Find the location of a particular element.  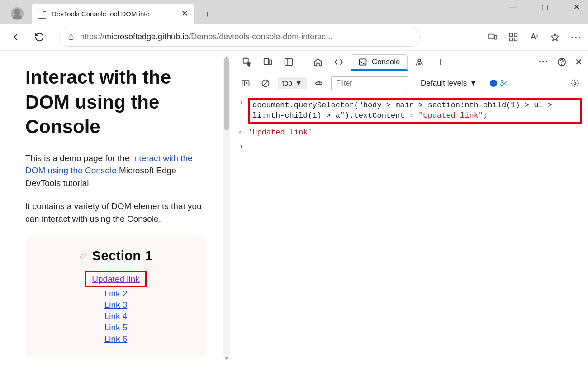

address-bar: https://microsoftedge.github.io/Demos/de… is located at coordinates (240, 37).